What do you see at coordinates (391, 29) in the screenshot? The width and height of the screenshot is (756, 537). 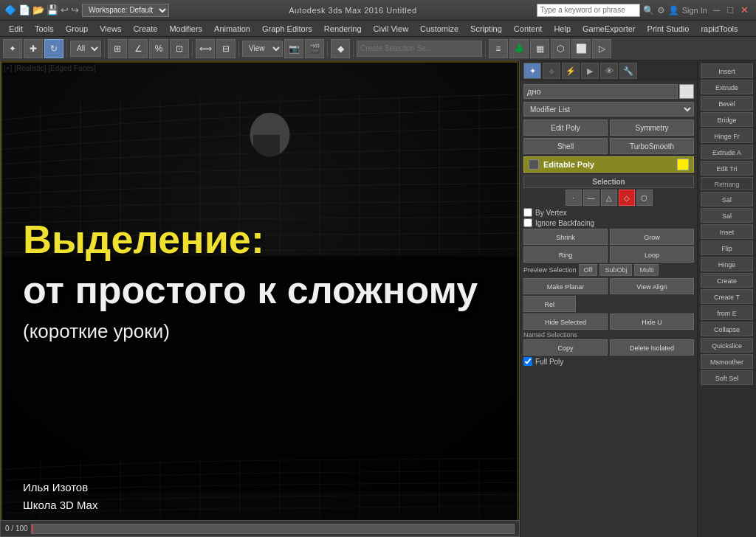 I see `menu-civil-view: Civil View` at bounding box center [391, 29].